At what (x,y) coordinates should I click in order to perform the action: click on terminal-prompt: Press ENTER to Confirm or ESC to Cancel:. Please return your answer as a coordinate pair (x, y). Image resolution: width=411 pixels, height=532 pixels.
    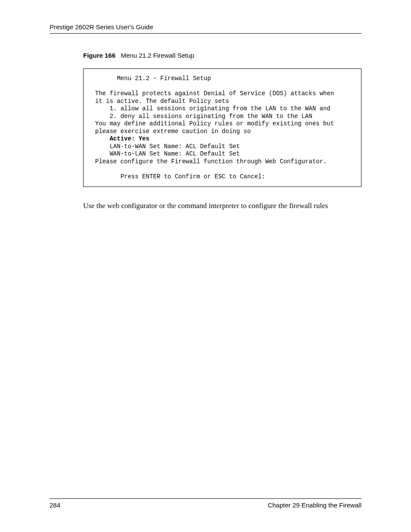
    Looking at the image, I should click on (193, 177).